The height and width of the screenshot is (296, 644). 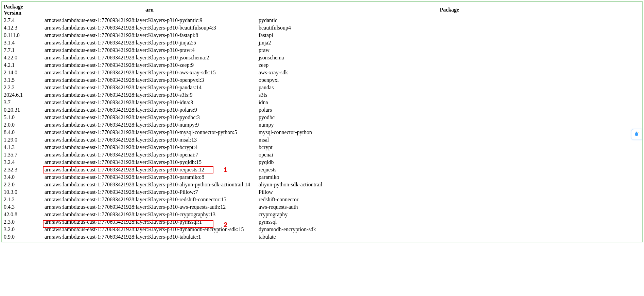 I want to click on table-row: 2.32.3arn:aws:lambda:us-east-1:770693421…, so click(x=322, y=170).